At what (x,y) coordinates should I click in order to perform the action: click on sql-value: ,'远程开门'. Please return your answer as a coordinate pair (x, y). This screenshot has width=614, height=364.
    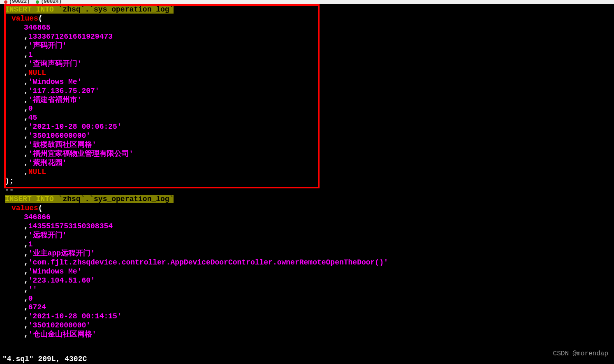
    Looking at the image, I should click on (309, 236).